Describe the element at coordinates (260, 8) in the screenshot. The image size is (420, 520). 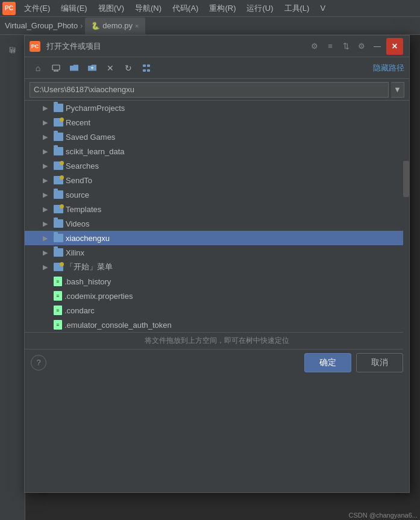
I see `menu-run: 运行(U)` at that location.